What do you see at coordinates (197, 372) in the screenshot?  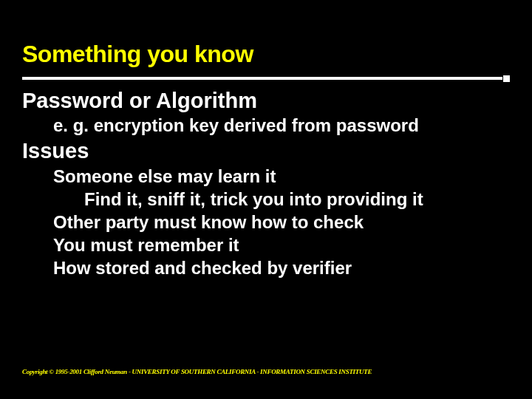 I see `copyright-footer: Copyright © 1995-2001 Clifford Neuman - …` at bounding box center [197, 372].